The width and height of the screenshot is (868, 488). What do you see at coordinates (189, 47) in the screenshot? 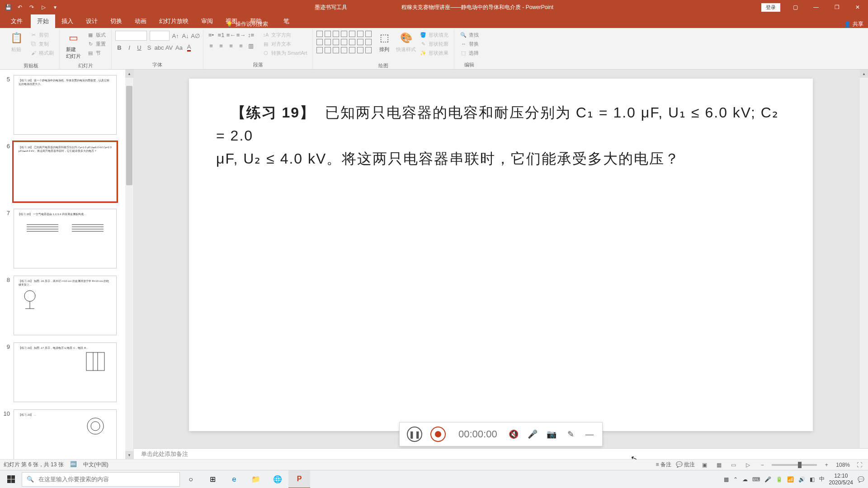
I see `font-color-button: A` at bounding box center [189, 47].